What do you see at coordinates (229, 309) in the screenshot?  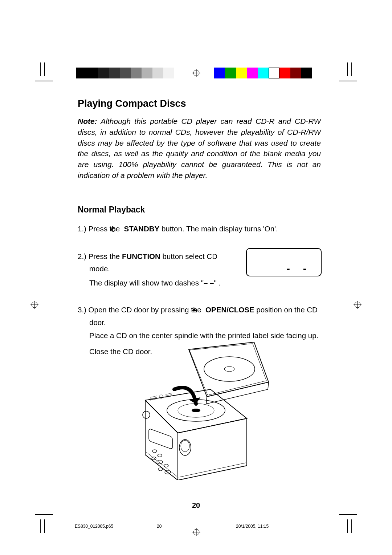 I see `step3-button-label: OPEN/CLOSE` at bounding box center [229, 309].